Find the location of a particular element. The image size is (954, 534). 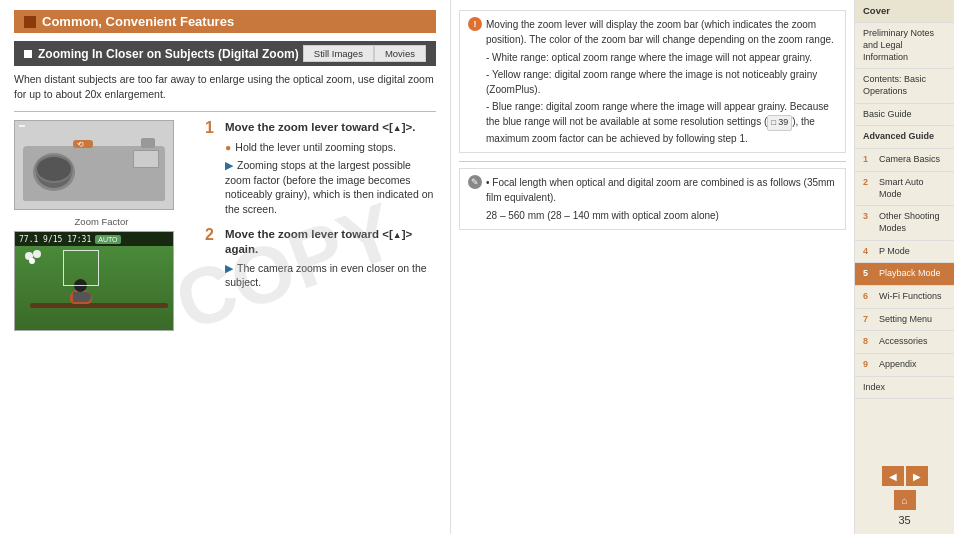

tab-movies: Movies is located at coordinates (400, 54).